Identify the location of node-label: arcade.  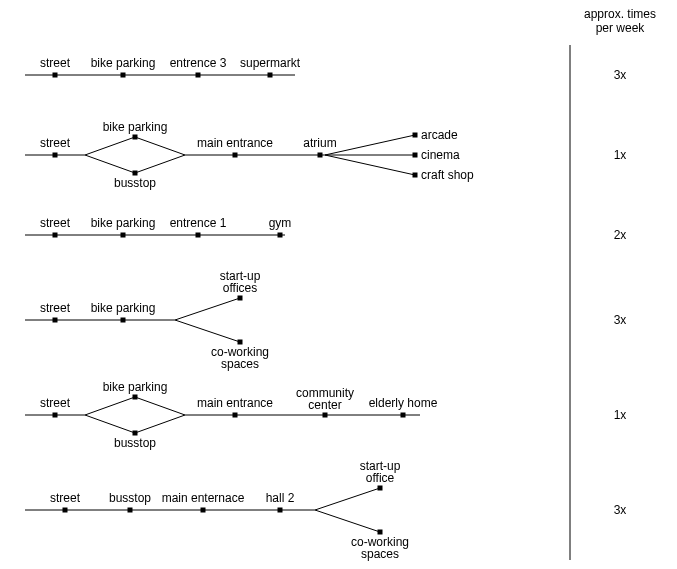
(440, 135).